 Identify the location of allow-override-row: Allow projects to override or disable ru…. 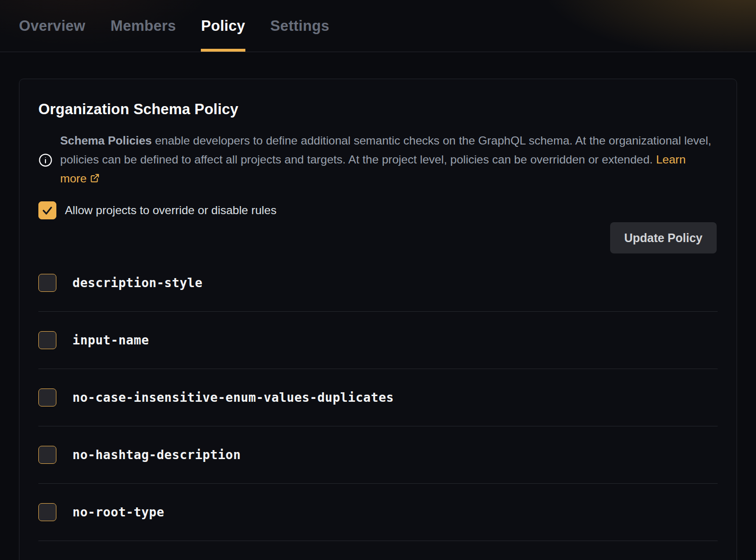
(378, 210).